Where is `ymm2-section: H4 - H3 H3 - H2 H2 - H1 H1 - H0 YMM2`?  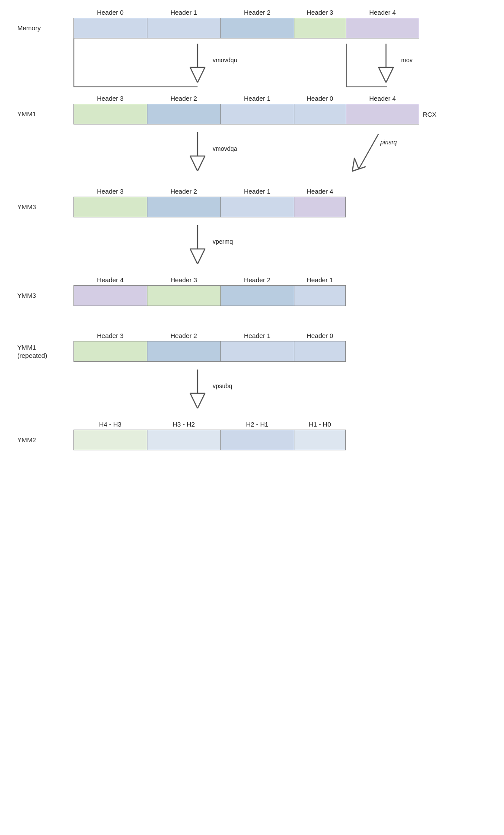 ymm2-section: H4 - H3 H3 - H2 H2 - H1 H1 - H0 YMM2 is located at coordinates (252, 436).